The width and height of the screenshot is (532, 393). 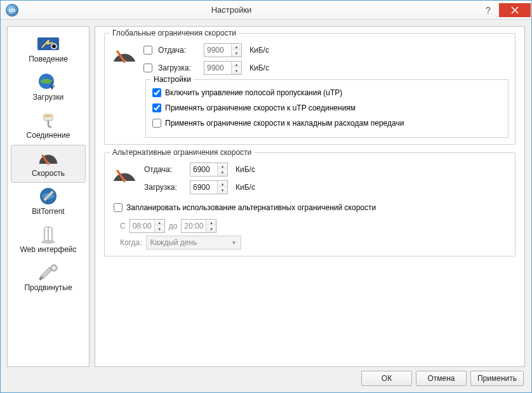 What do you see at coordinates (147, 226) in the screenshot?
I see `schedule-from-spin: ▲▼` at bounding box center [147, 226].